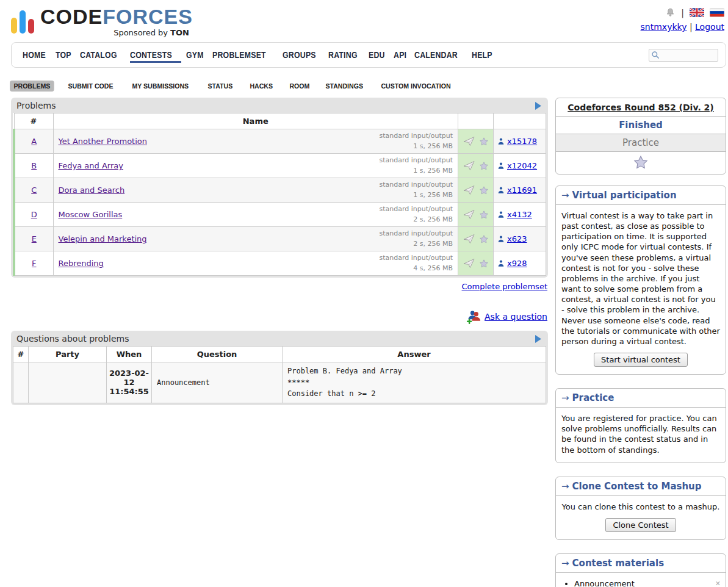 Image resolution: width=728 pixels, height=587 pixels. What do you see at coordinates (346, 55) in the screenshot?
I see `nav-item-rating: RATING` at bounding box center [346, 55].